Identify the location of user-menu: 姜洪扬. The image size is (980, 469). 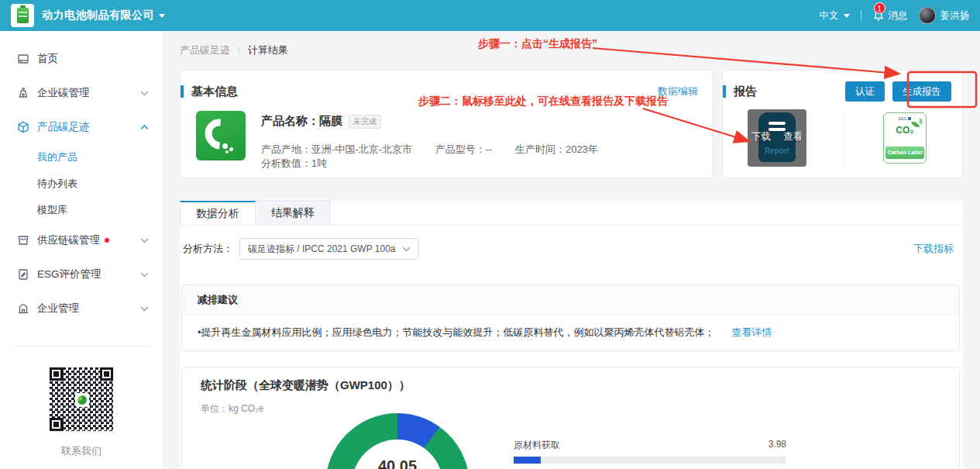
(944, 16).